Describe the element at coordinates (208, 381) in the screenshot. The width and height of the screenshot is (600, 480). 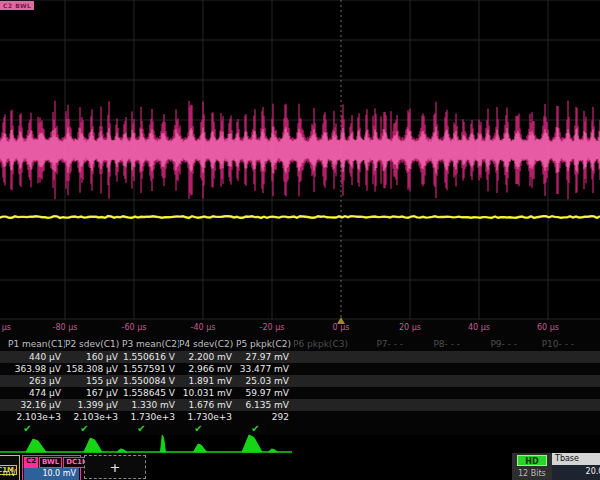
I see `param-value: 1.891 mV` at that location.